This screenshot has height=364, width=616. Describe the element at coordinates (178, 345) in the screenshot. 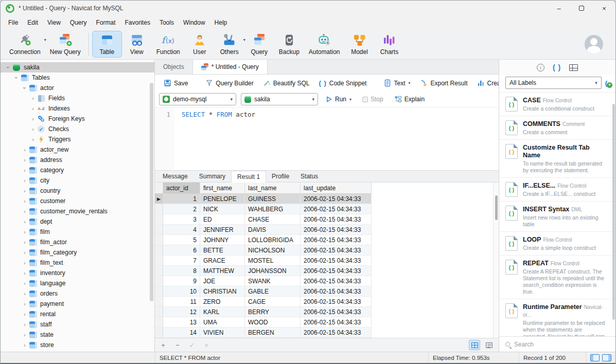

I see `delete-record-button: −` at that location.